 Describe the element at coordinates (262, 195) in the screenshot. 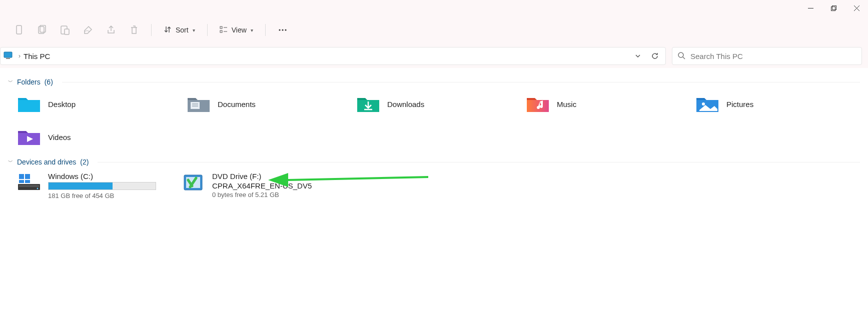

I see `drive-free-text: 0 bytes free of 5.21 GB` at that location.